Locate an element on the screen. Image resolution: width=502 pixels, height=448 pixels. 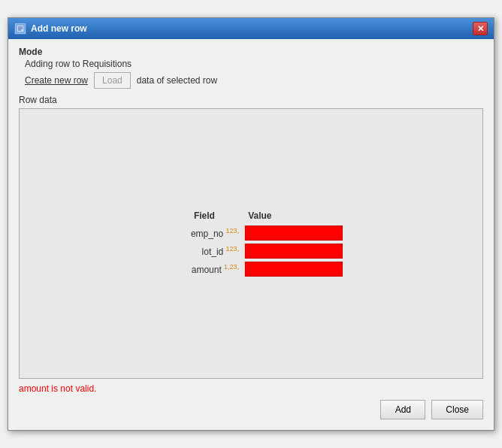
field-name-empno: emp_no is located at coordinates (209, 234).